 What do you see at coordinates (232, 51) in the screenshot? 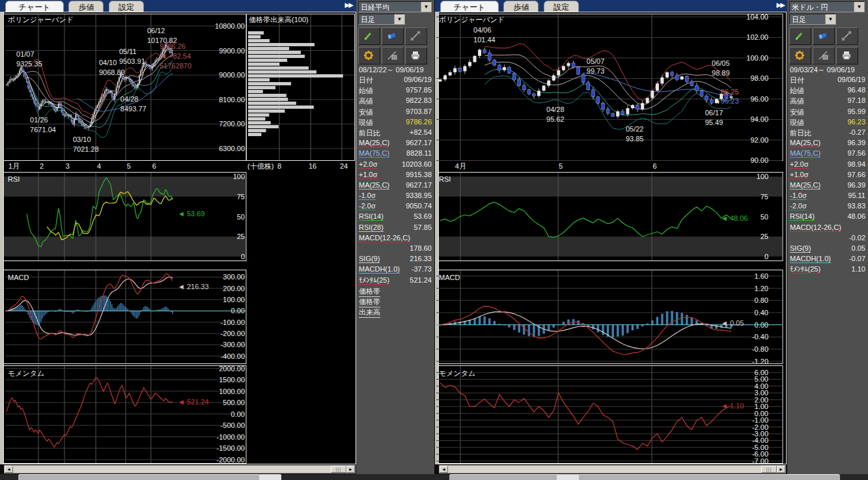
I see `svg-text: 9900.00` at bounding box center [232, 51].